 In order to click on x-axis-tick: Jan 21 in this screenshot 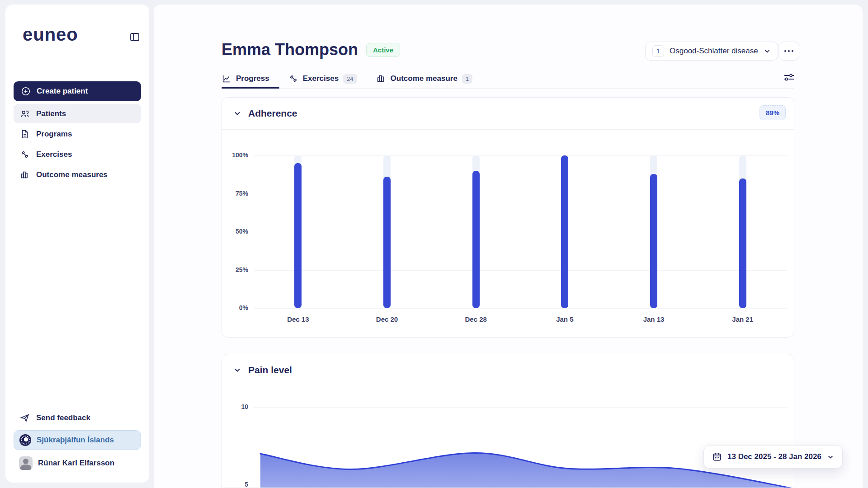, I will do `click(743, 319)`.